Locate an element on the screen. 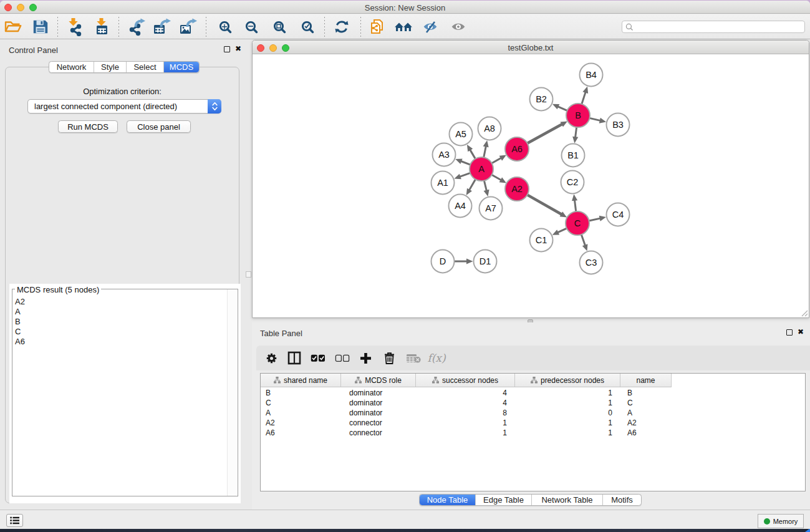  zoom-out-button is located at coordinates (251, 27).